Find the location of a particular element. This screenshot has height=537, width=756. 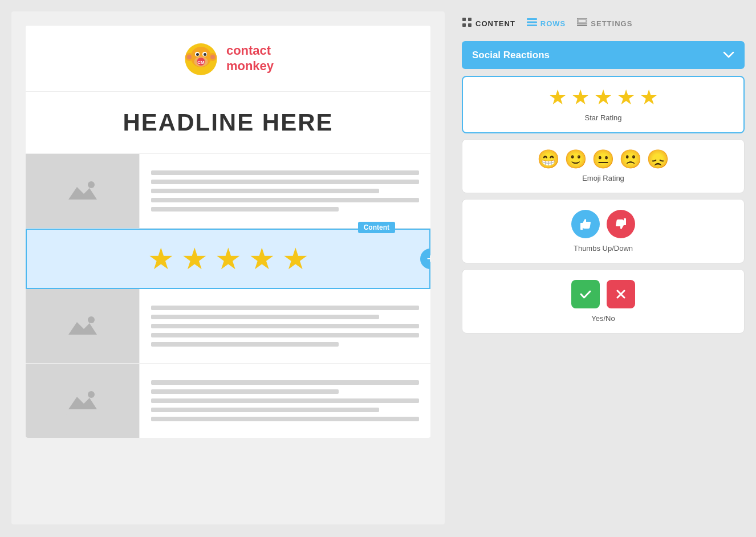

settings-tab-icon is located at coordinates (582, 23).